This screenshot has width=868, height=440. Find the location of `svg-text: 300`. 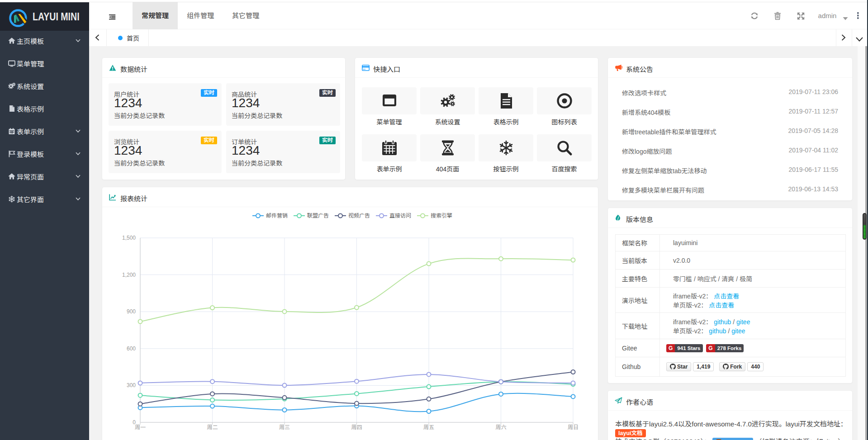

svg-text: 300 is located at coordinates (131, 385).